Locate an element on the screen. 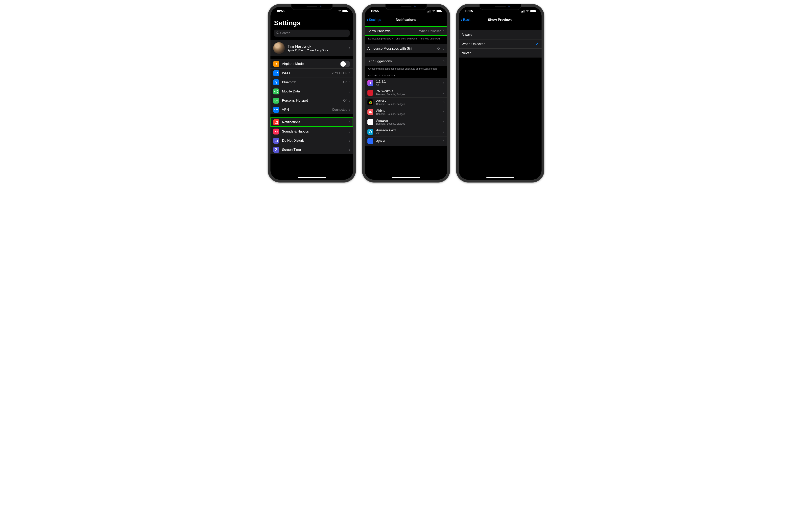  previews-footer: Notification previews will only be shown… is located at coordinates (406, 38).